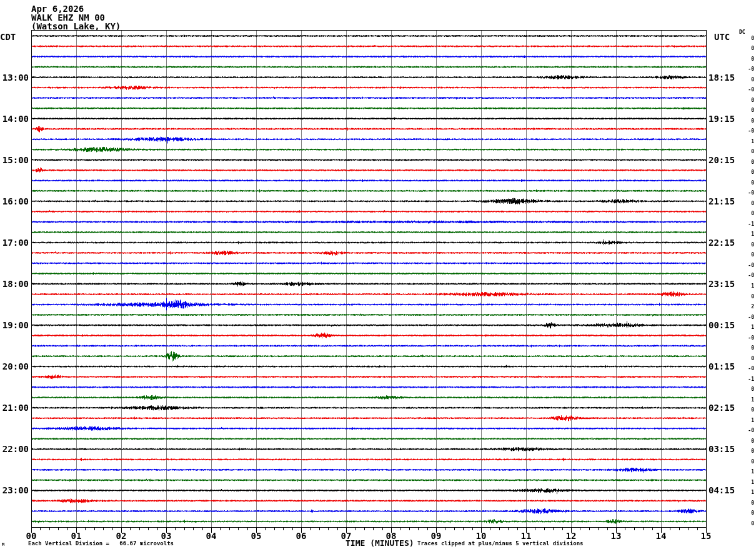  Describe the element at coordinates (706, 536) in the screenshot. I see `x-tick-label: 15` at that location.